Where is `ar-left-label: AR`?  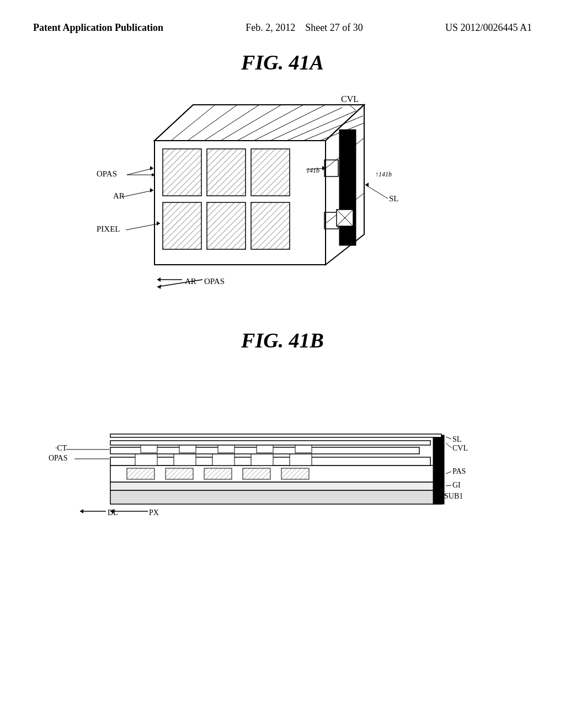
ar-left-label: AR is located at coordinates (119, 196).